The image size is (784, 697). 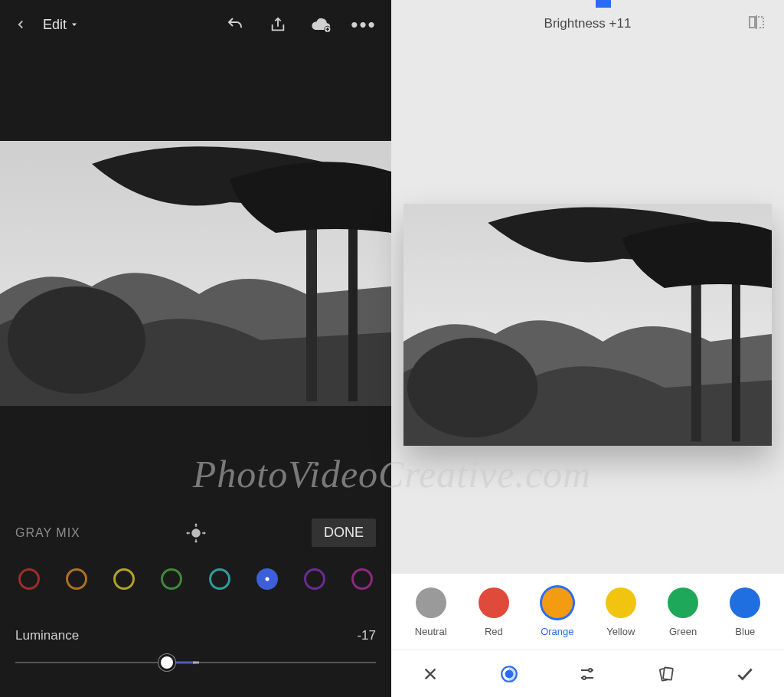 What do you see at coordinates (196, 25) in the screenshot?
I see `lr-header: Edit •••` at bounding box center [196, 25].